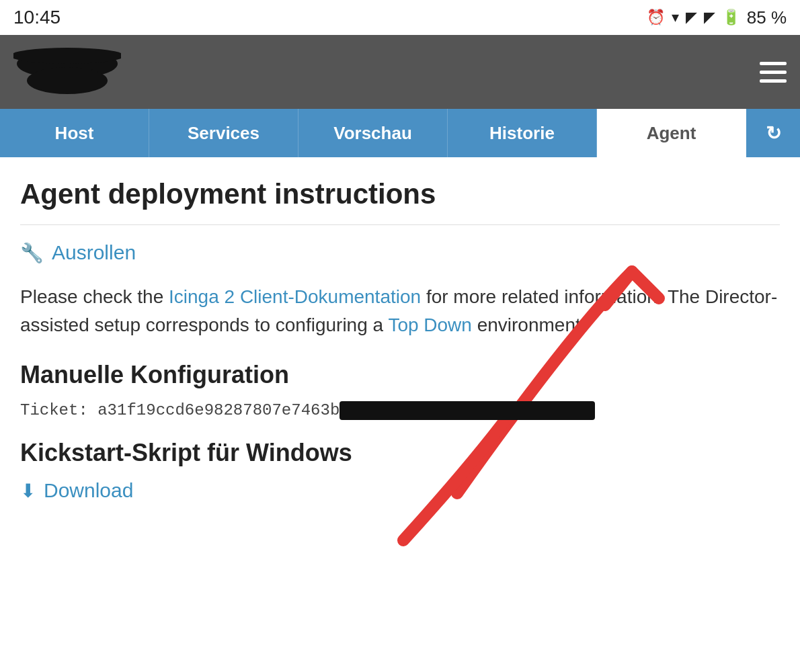 Image resolution: width=800 pixels, height=672 pixels. Describe the element at coordinates (373, 133) in the screenshot. I see `tab-vorschau: Vorschau` at that location.